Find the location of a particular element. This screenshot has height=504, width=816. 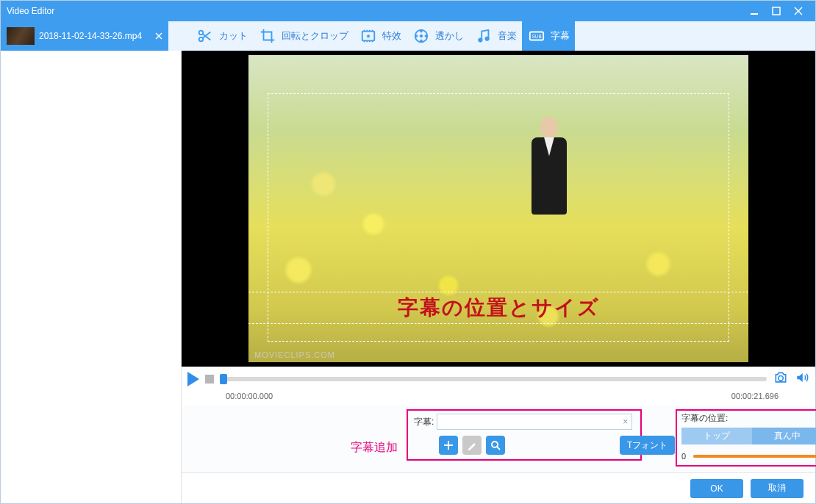

search-subtitle-button is located at coordinates (495, 445).